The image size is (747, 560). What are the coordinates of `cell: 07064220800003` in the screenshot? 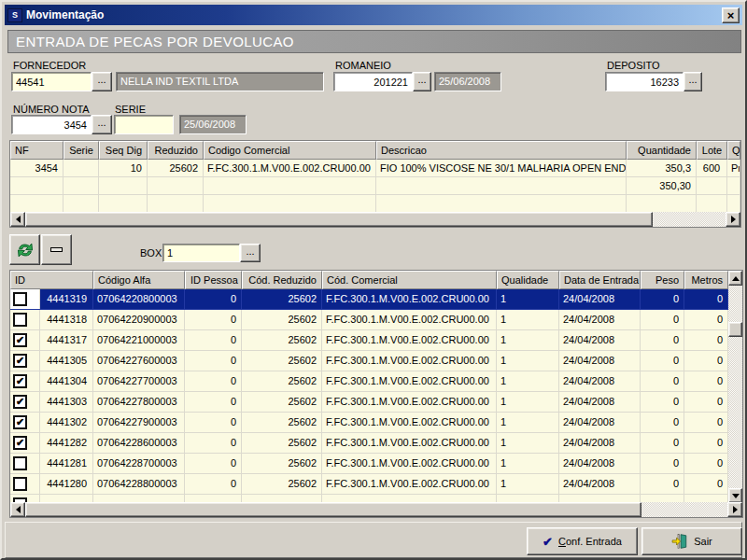 It's located at (139, 300).